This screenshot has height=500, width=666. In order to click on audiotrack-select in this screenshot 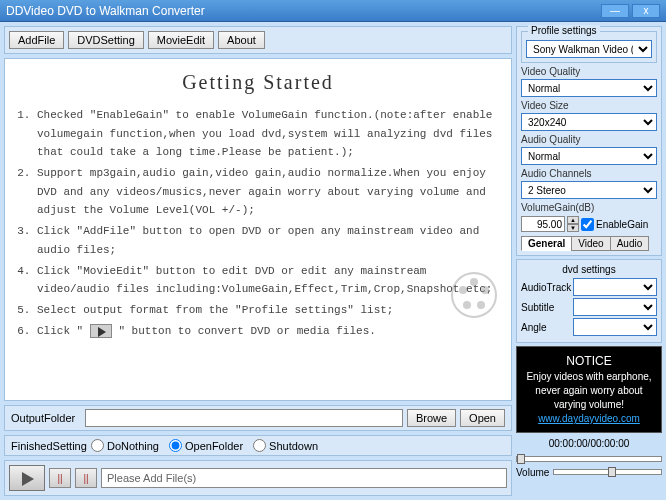, I will do `click(615, 287)`.